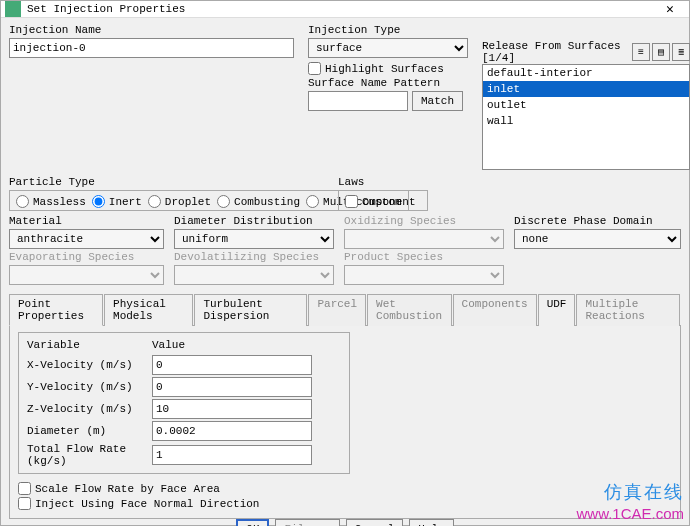  What do you see at coordinates (24, 504) in the screenshot?
I see `face-normal-checkbox` at bounding box center [24, 504].